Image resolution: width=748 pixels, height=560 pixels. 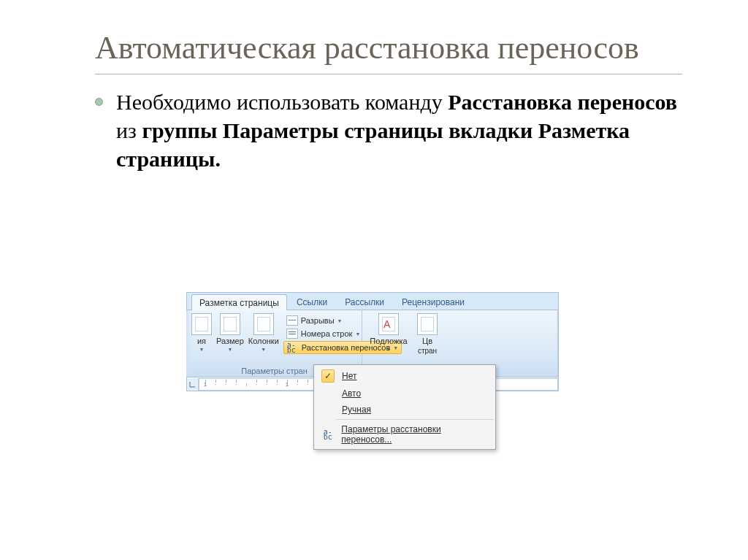 What do you see at coordinates (202, 341) in the screenshot?
I see `orientation-label: ия` at bounding box center [202, 341].